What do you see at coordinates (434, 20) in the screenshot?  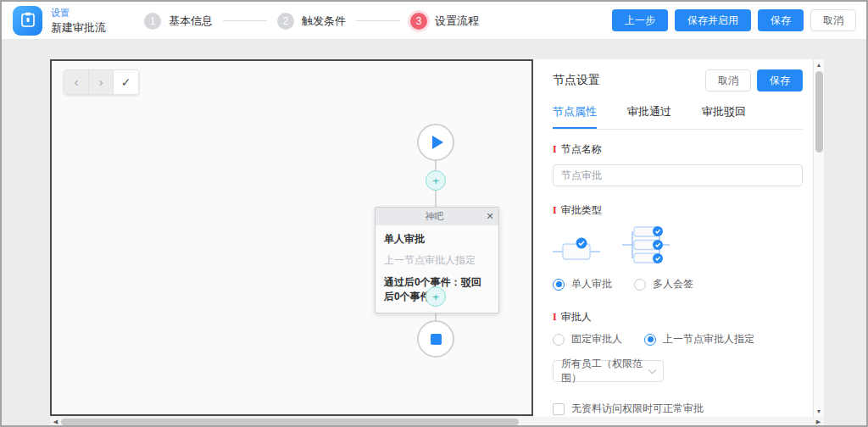 I see `header: 设置 新建审批流 1 基本信息 2 触发条件 3 设置流程 上一步 保存并启用 …` at bounding box center [434, 20].